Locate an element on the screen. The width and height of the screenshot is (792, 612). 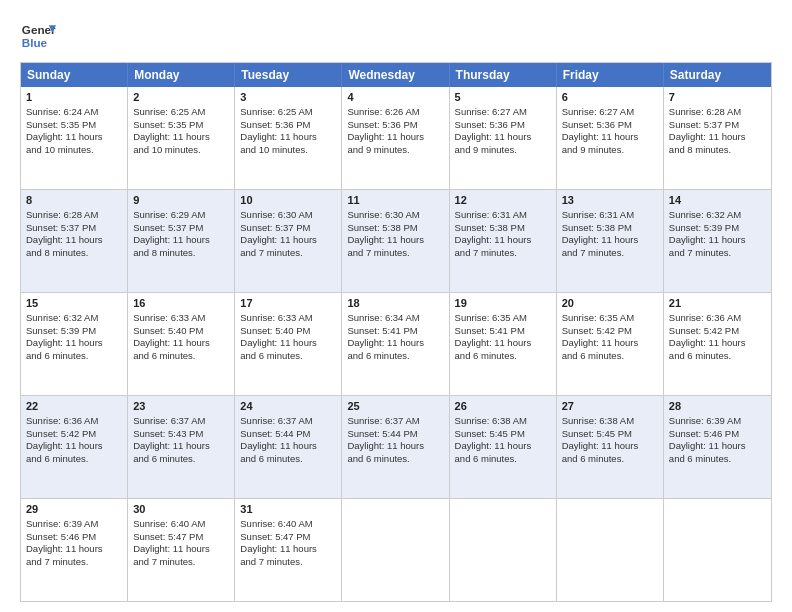
daylight-minutes: and 9 minutes. is located at coordinates (486, 150).